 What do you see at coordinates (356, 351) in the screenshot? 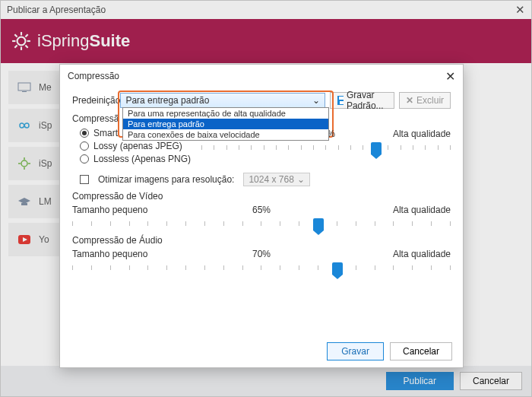
I see `save-button: Gravar` at bounding box center [356, 351].